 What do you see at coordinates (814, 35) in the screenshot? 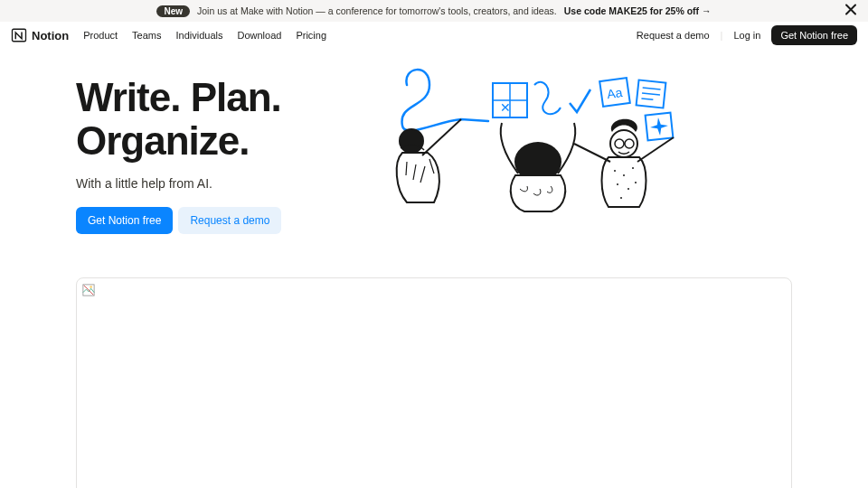
I see `nav-get-free-button: Get Notion free` at bounding box center [814, 35].